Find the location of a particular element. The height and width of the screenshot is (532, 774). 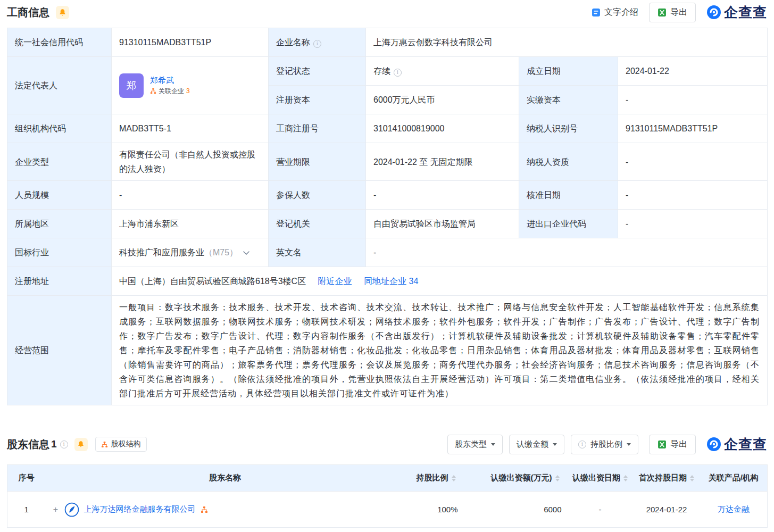

value-region: 上海市浦东新区 is located at coordinates (190, 224).